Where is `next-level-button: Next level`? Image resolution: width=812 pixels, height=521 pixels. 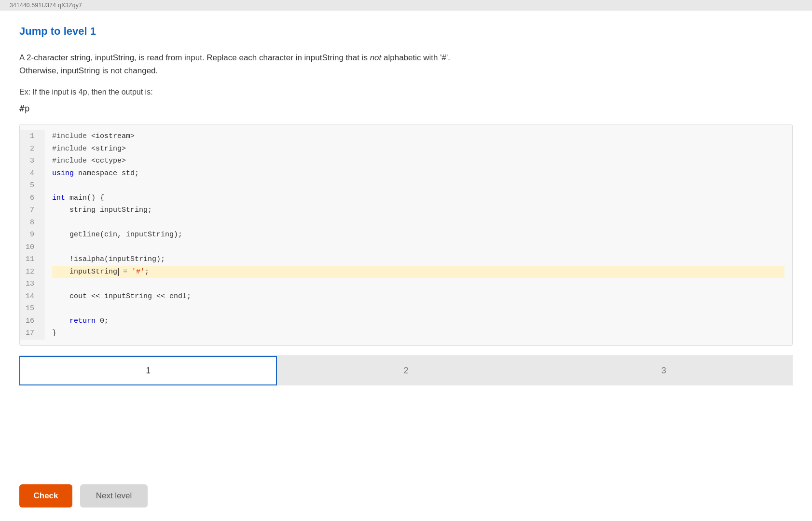
next-level-button: Next level is located at coordinates (114, 496).